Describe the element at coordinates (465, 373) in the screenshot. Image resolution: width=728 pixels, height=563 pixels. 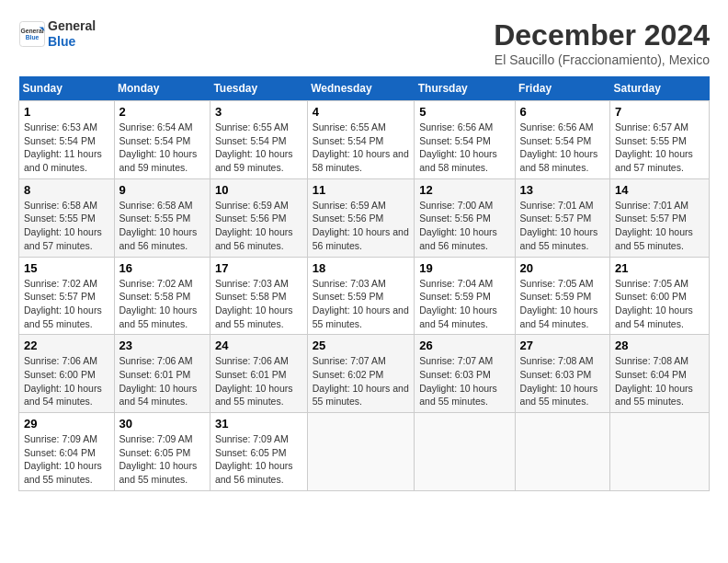
I see `table-row: 26 Sunrise: 7:07 AMSunset: 6:03 PMDaylig…` at that location.